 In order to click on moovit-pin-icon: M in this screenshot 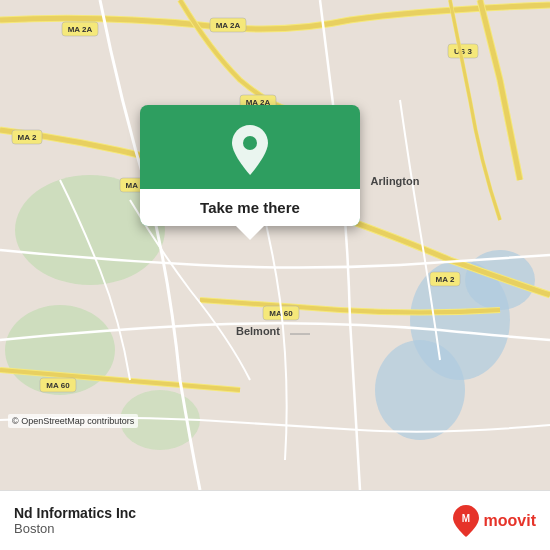, I will do `click(466, 521)`.